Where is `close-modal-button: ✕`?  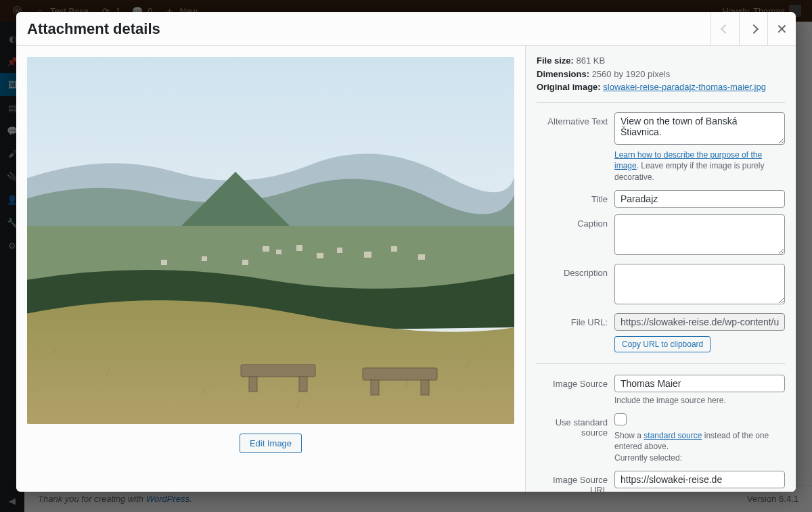 close-modal-button: ✕ is located at coordinates (782, 29).